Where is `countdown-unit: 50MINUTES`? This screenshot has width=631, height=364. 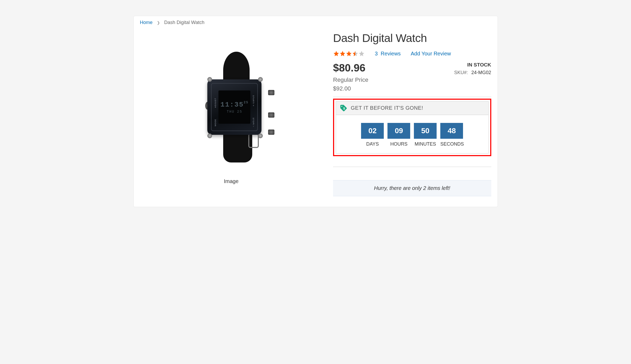 countdown-unit: 50MINUTES is located at coordinates (425, 135).